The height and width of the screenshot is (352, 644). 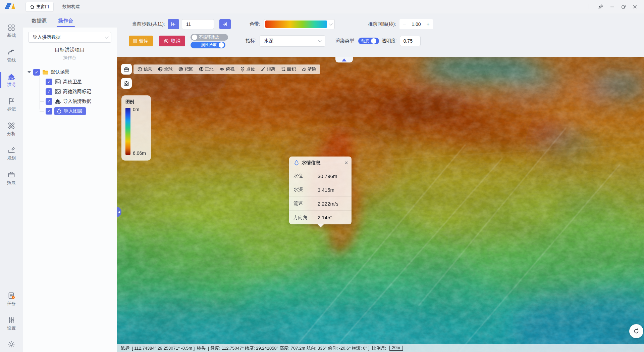 What do you see at coordinates (140, 69) in the screenshot?
I see `info-icon` at bounding box center [140, 69].